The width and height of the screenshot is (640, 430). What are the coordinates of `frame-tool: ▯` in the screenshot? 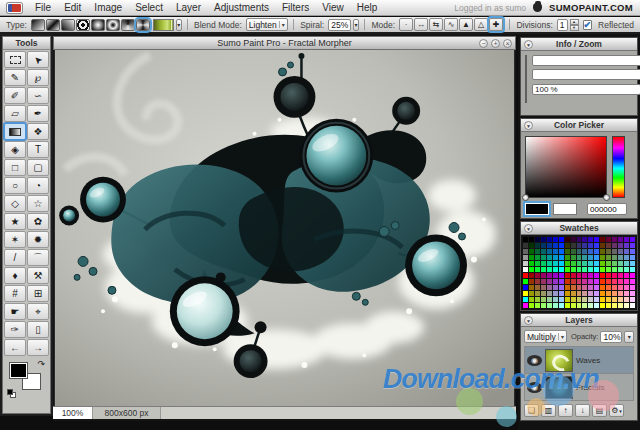 It's located at (38, 330).